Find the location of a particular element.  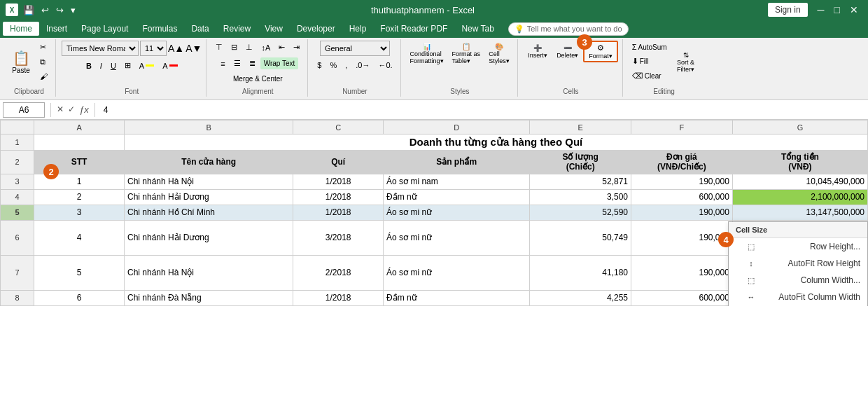

bold-button: B is located at coordinates (89, 66).